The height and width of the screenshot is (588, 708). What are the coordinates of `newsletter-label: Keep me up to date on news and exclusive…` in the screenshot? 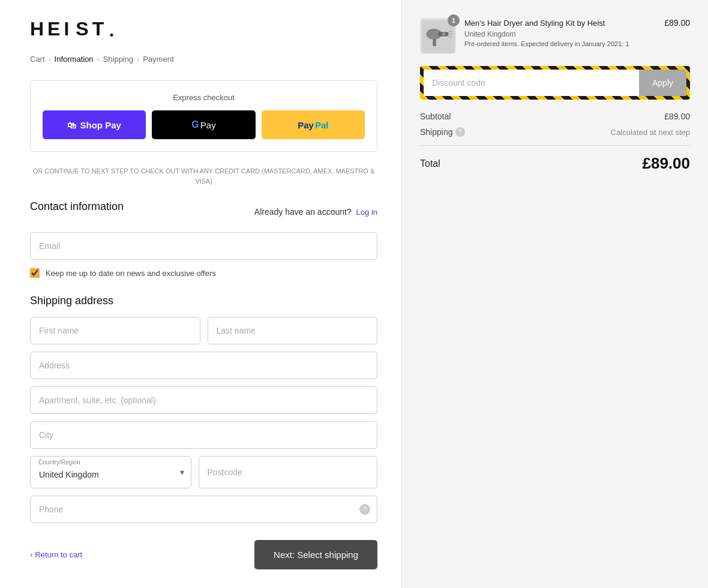 It's located at (131, 274).